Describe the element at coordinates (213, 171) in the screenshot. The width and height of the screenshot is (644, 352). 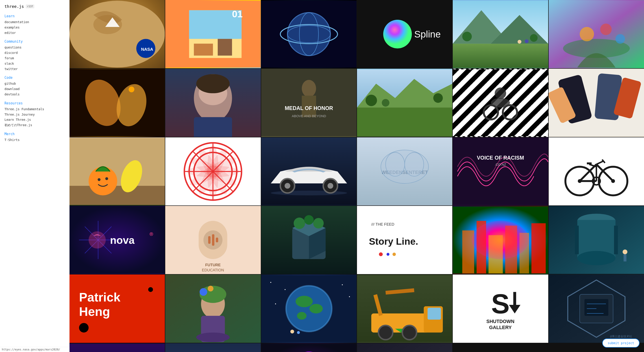
I see `grid-item-circle-pattern` at that location.